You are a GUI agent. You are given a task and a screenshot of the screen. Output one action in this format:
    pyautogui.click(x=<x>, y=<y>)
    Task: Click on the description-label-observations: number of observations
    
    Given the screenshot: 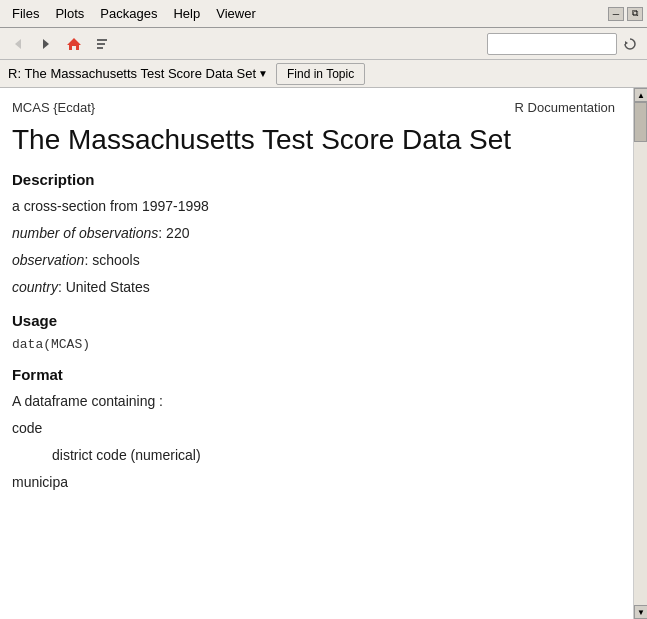 What is the action you would take?
    pyautogui.click(x=85, y=233)
    